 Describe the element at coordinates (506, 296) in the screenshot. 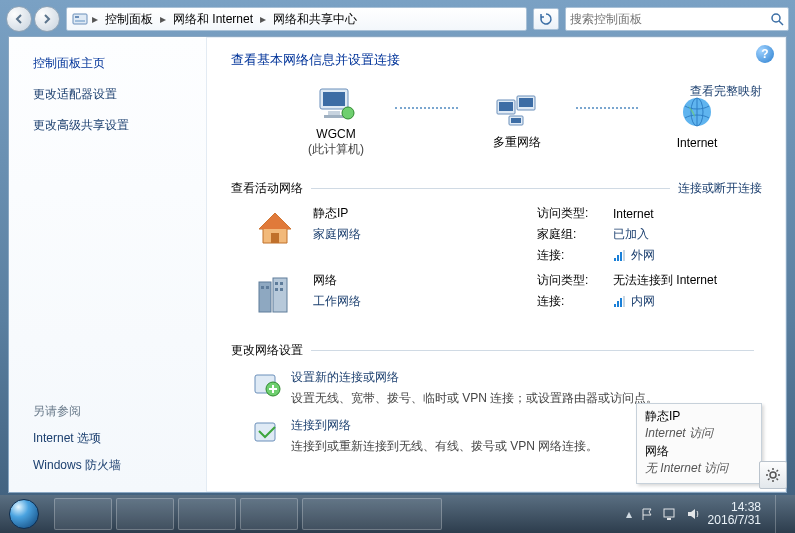

I see `network-card: 网络 工作网络 访问类型: 无法连接到 Internet 连接: 内网` at that location.